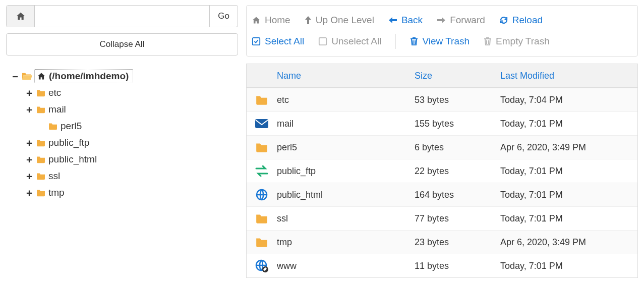  I want to click on tree-root-label: (/home/imhdemo), so click(84, 76).